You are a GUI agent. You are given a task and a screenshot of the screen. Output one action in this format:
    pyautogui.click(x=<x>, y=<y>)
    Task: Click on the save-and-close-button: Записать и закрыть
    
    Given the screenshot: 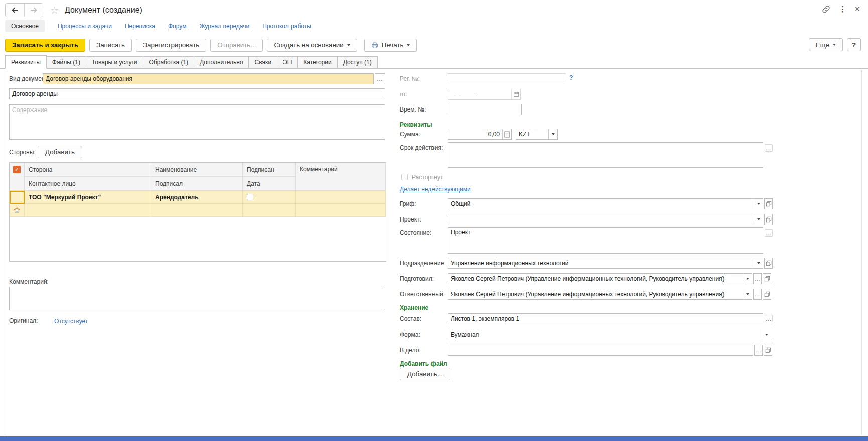 What is the action you would take?
    pyautogui.click(x=45, y=45)
    